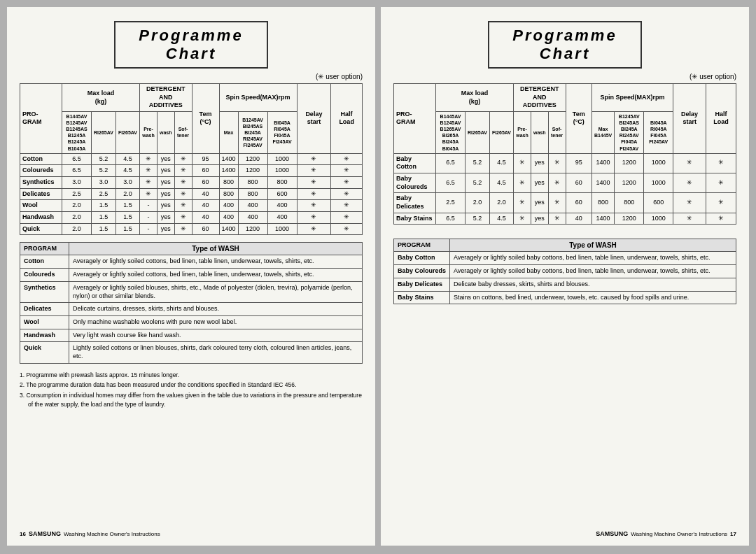 The height and width of the screenshot is (554, 756). Describe the element at coordinates (594, 298) in the screenshot. I see `type-description: Stains on cottons, bed lined, underwear,…` at that location.